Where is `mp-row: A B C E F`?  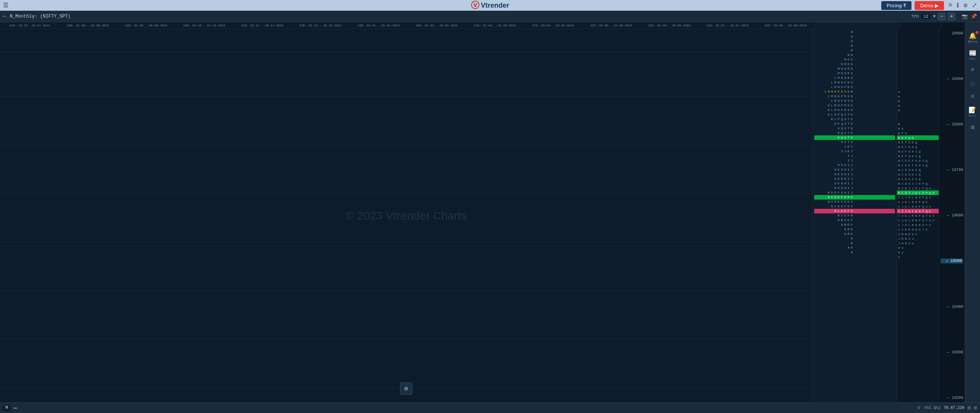 mp-row: A B C E F is located at coordinates (854, 220).